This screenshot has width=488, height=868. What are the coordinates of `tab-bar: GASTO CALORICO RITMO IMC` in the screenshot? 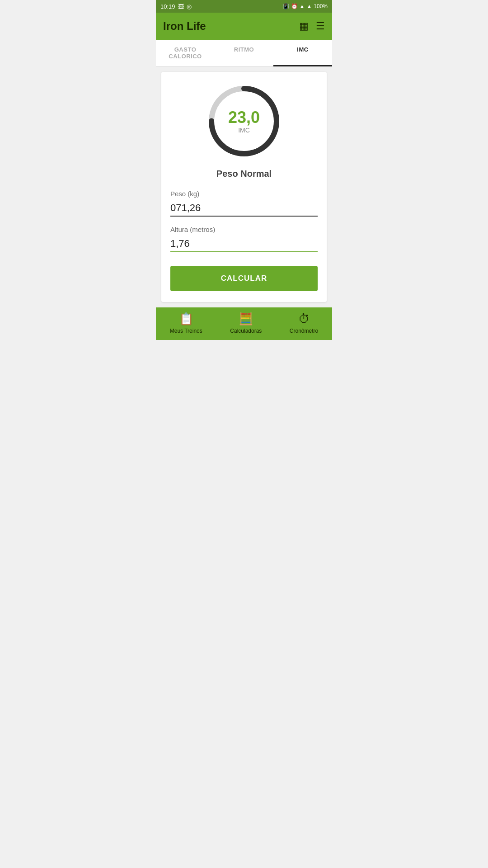 It's located at (244, 53).